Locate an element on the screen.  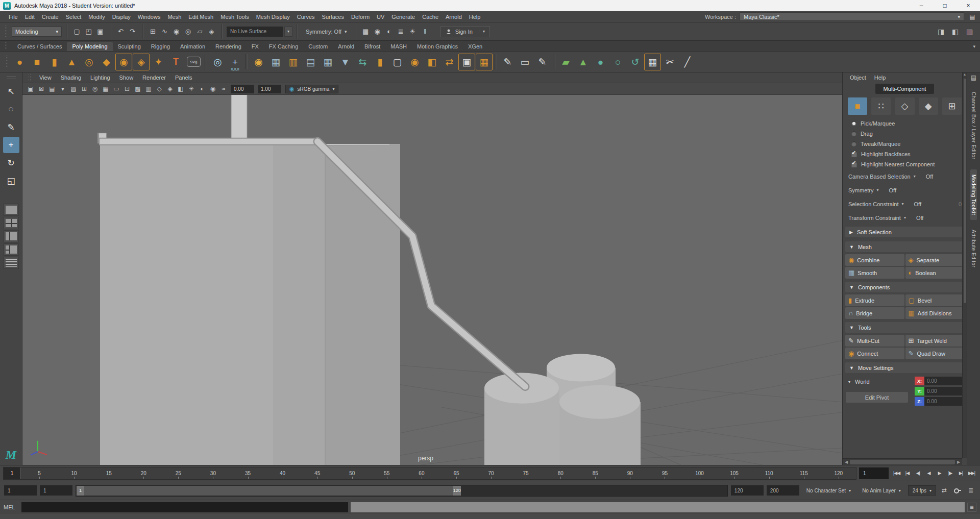
sidebar-panel-icon: ▤ is located at coordinates (974, 78).